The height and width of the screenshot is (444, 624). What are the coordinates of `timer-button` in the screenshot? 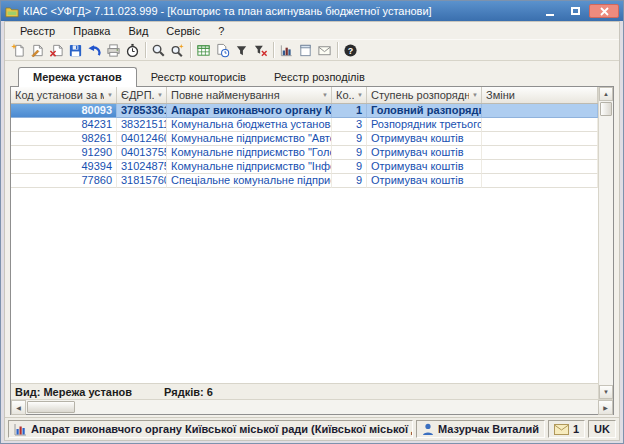 It's located at (132, 50).